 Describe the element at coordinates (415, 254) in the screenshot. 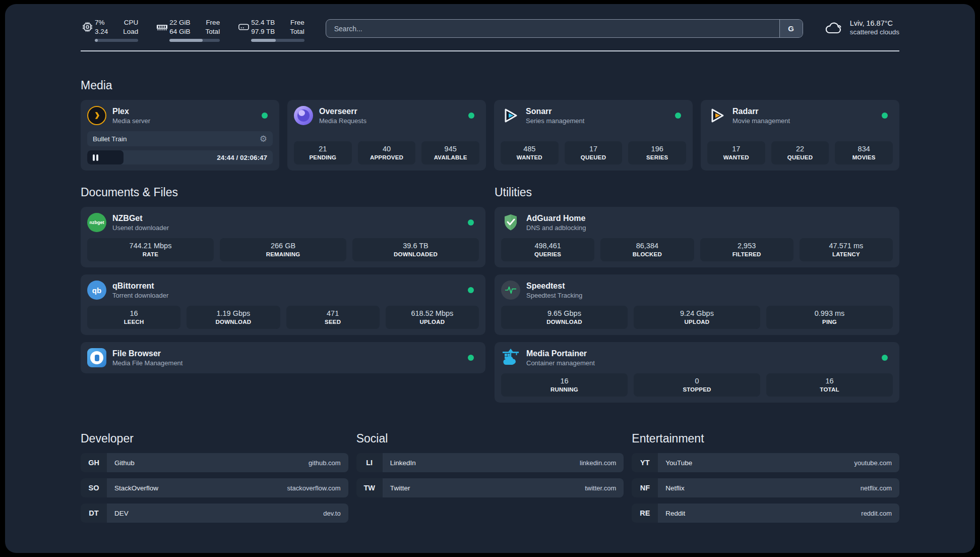

I see `stat-label: DOWNLOADED` at that location.